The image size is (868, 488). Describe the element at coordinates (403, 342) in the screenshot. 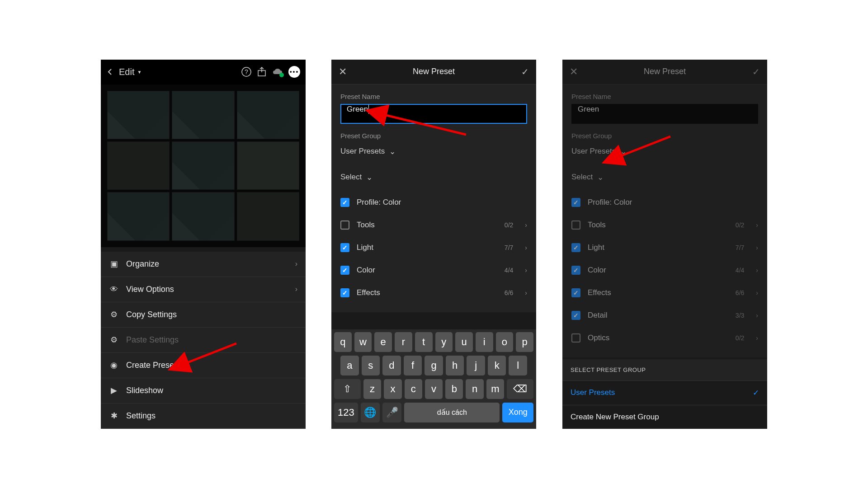

I see `key-r: r` at that location.